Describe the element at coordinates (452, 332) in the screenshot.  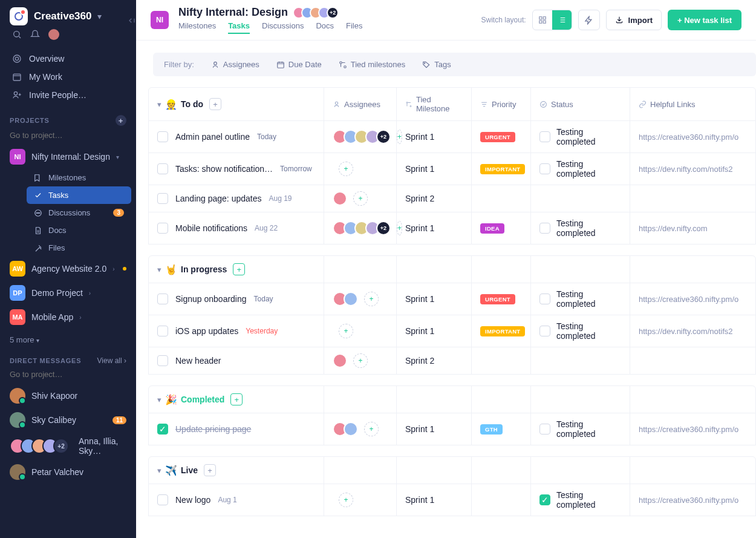
I see `task-row: iOS app updatesYesterday + Sprint 1 IMPO…` at that location.